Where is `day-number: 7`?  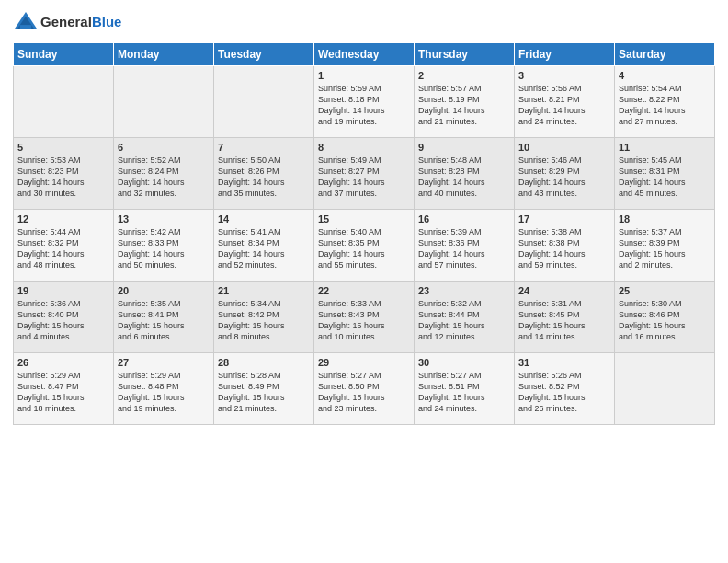
day-number: 7 is located at coordinates (264, 147).